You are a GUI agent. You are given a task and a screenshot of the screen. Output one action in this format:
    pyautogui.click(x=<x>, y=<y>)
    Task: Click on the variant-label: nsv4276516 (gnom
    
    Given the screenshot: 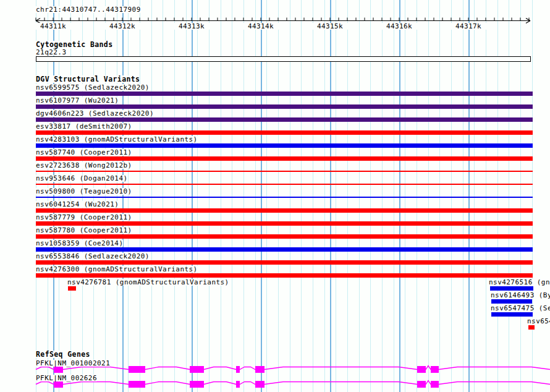 What is the action you would take?
    pyautogui.click(x=519, y=282)
    